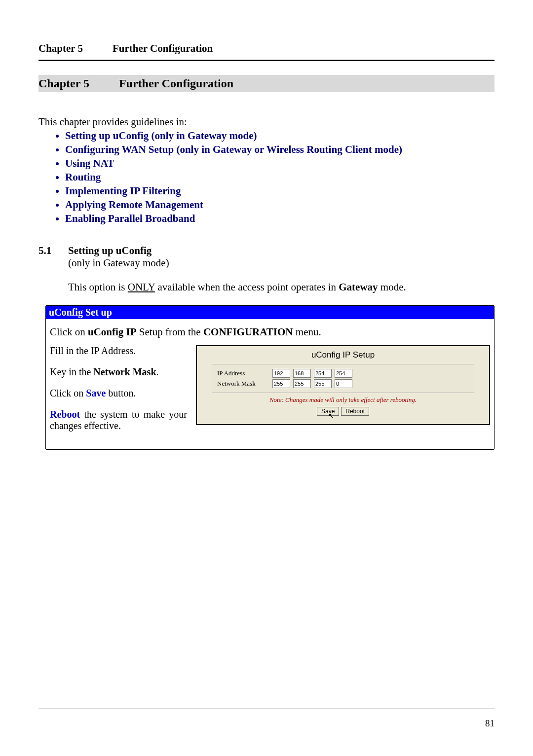 Image resolution: width=533 pixels, height=756 pixels. Describe the element at coordinates (302, 373) in the screenshot. I see `ip-octet-2: 168` at that location.